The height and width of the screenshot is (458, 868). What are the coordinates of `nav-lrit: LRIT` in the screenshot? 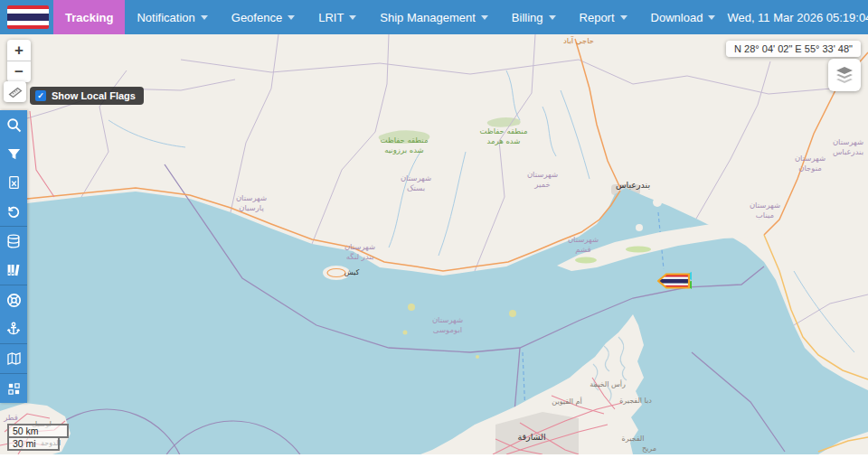 It's located at (337, 17).